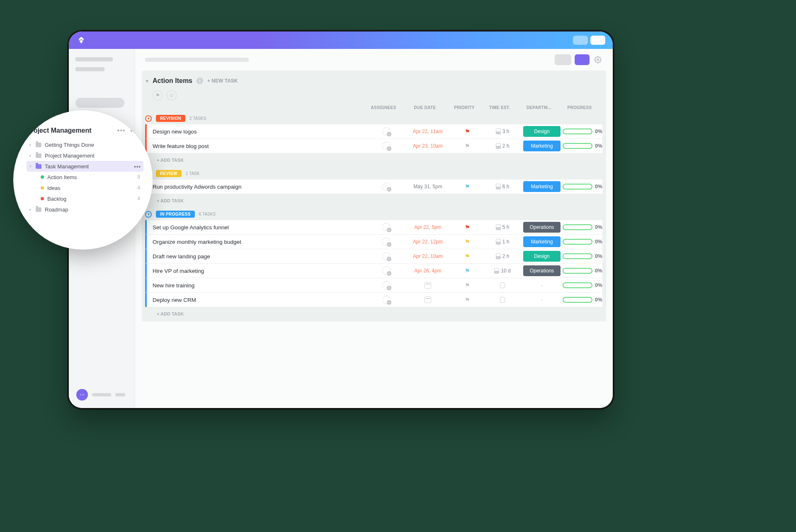 The width and height of the screenshot is (796, 532). Describe the element at coordinates (158, 95) in the screenshot. I see `flag-filter-icon: ⚑` at that location.